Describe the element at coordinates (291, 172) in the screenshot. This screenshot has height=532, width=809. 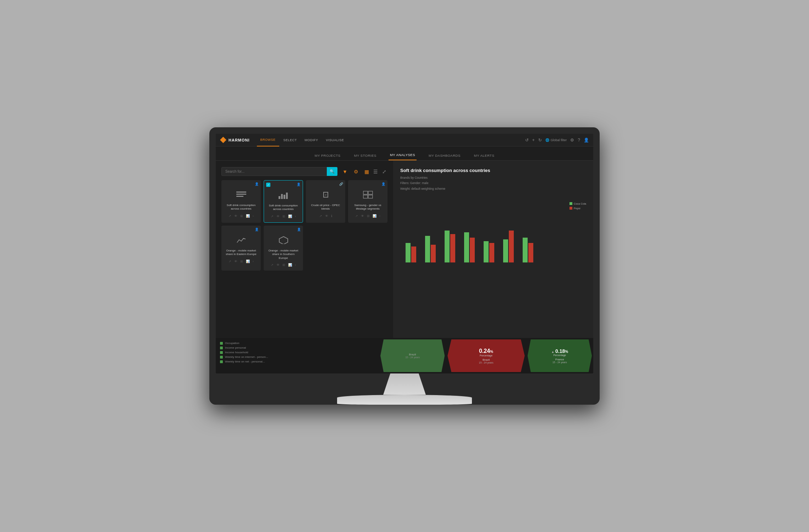
I see `search-bar: 🔍 ▼ ⚙` at that location.